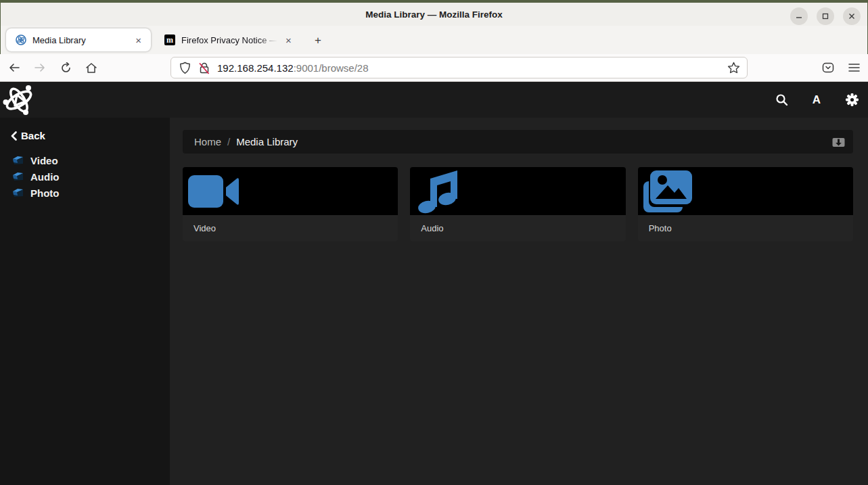 This screenshot has width=868, height=485. What do you see at coordinates (91, 193) in the screenshot?
I see `sidebar-item-photo: Photo` at bounding box center [91, 193].